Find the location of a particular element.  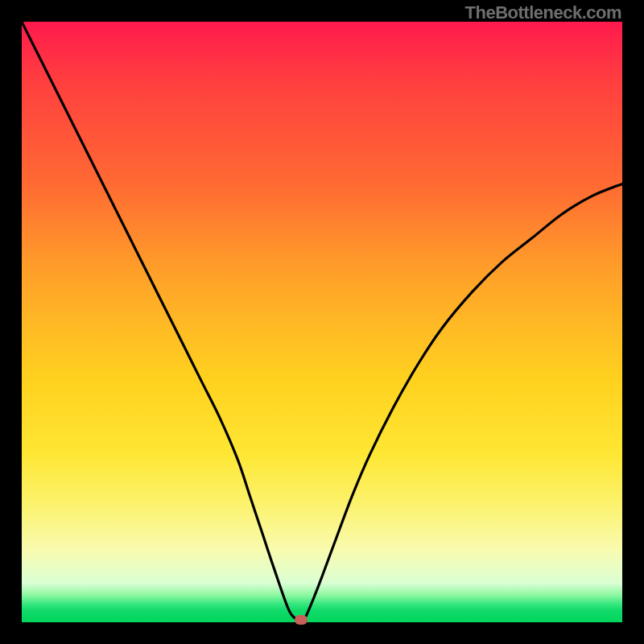

watermark-text: TheBottleneck.com is located at coordinates (543, 13).